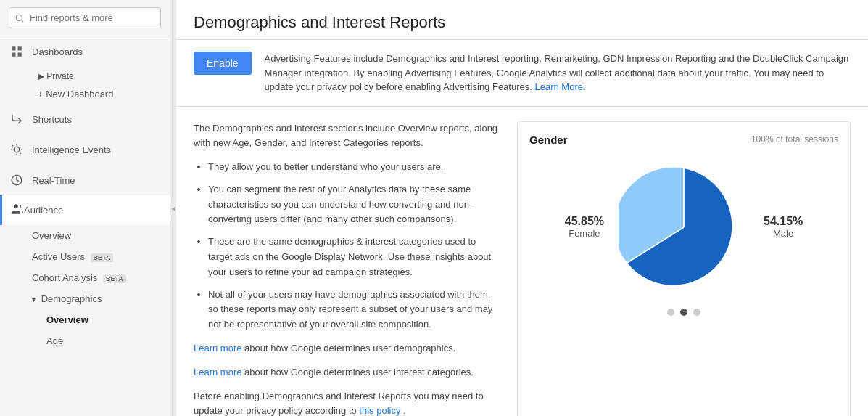 This screenshot has height=416, width=868. Describe the element at coordinates (584, 234) in the screenshot. I see `female-label: Female` at that location.